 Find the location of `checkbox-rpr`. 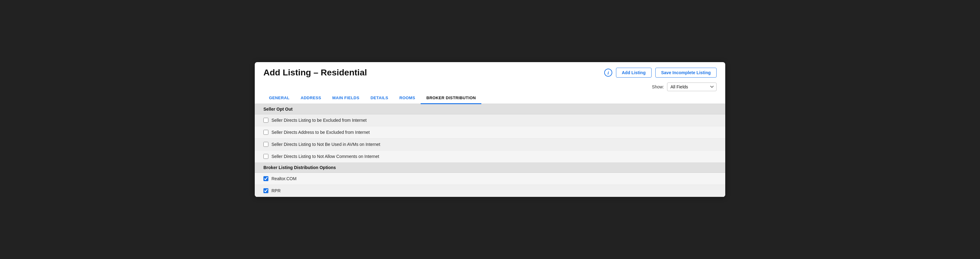

checkbox-rpr is located at coordinates (266, 191).